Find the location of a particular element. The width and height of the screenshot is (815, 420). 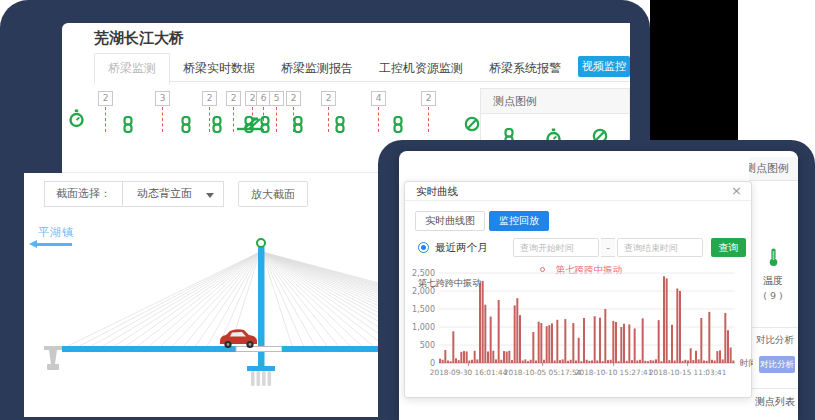

range-radio is located at coordinates (424, 248).